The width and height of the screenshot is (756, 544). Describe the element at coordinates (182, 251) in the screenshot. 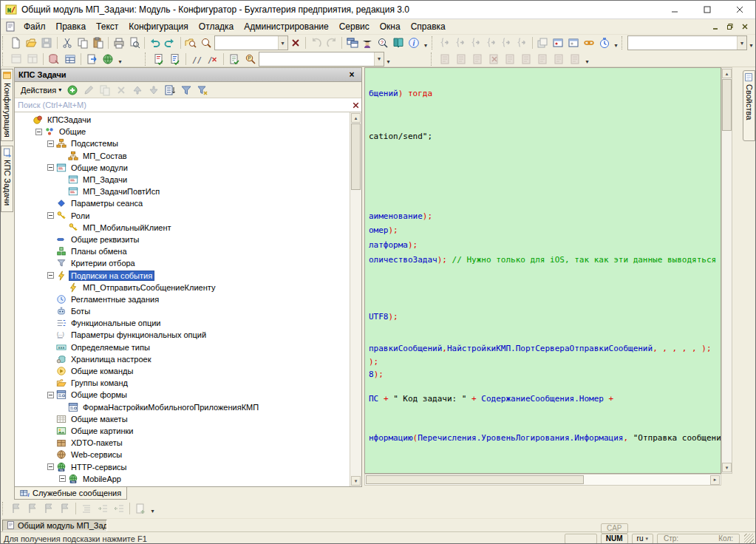

I see `tree-item: Планы обмена` at that location.